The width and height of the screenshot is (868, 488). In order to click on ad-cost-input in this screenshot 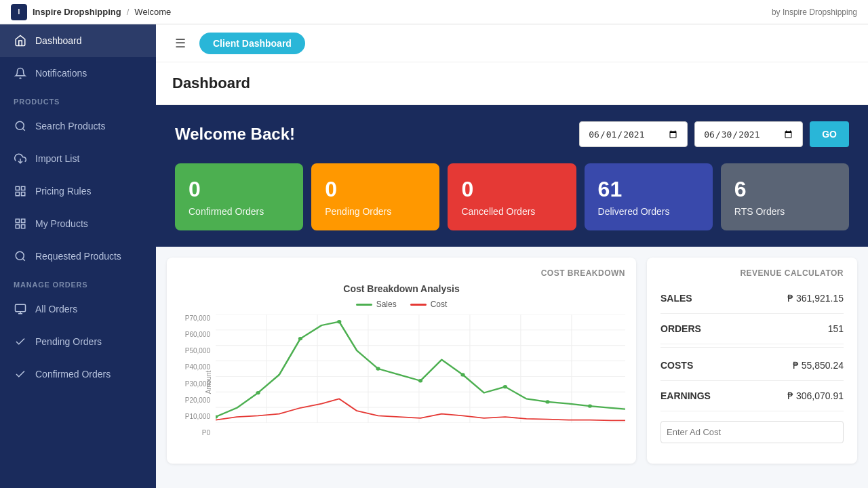, I will do `click(752, 432)`.